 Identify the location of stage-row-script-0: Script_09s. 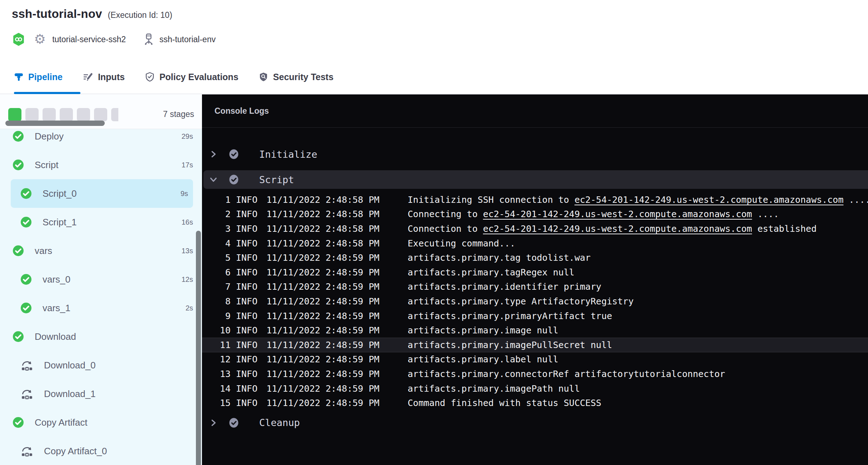
(102, 194).